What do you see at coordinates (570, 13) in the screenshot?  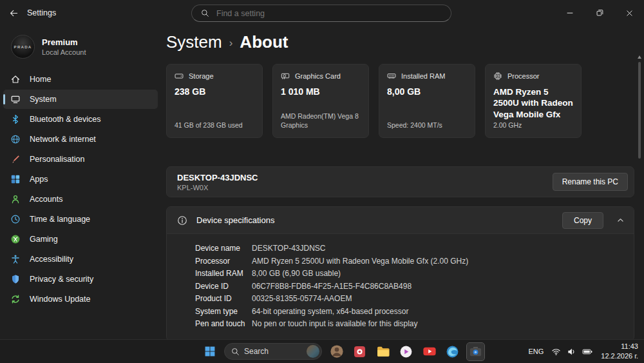 I see `minimize-button` at bounding box center [570, 13].